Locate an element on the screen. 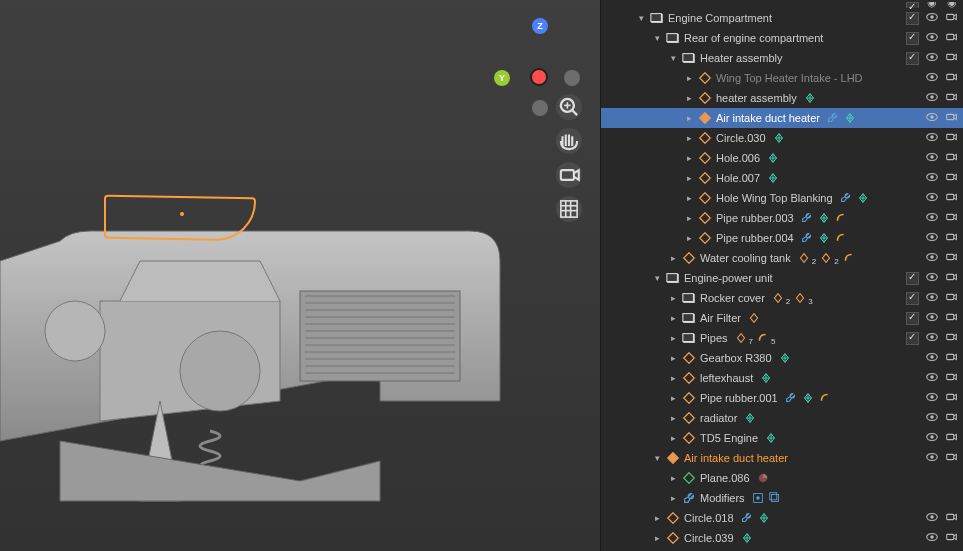 This screenshot has width=963, height=551. outliner-row: ▸Air Filter is located at coordinates (782, 318).